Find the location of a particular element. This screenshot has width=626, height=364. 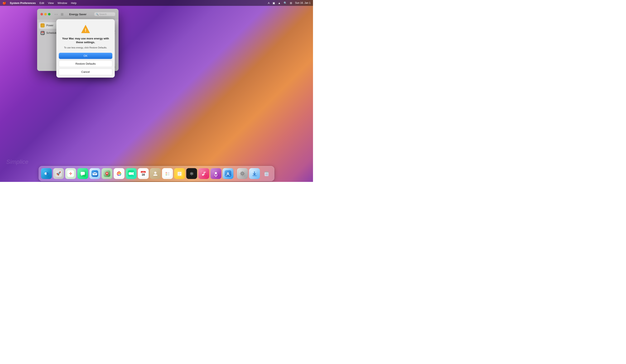

dock-item-appstore: A is located at coordinates (228, 174).